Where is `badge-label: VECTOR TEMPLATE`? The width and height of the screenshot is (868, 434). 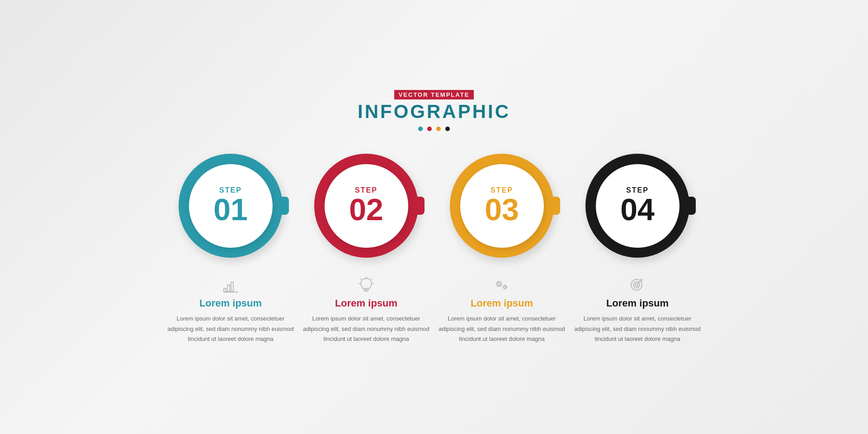
badge-label: VECTOR TEMPLATE is located at coordinates (434, 95).